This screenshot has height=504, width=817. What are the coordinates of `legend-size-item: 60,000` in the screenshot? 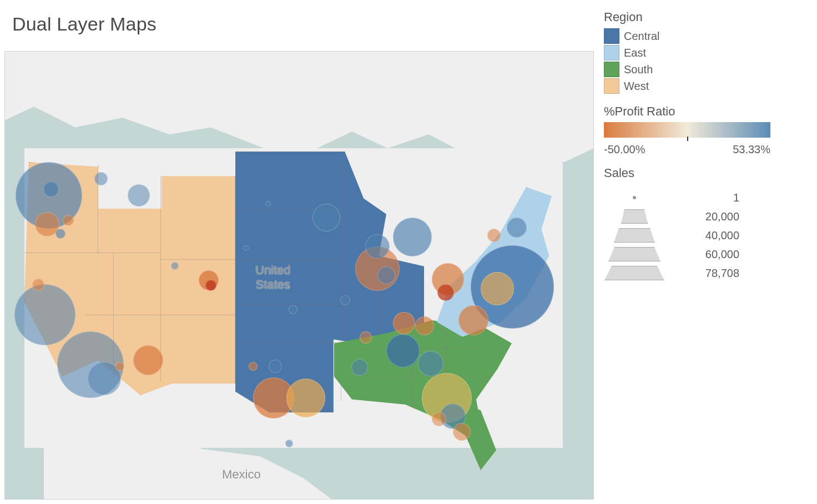 It's located at (707, 254).